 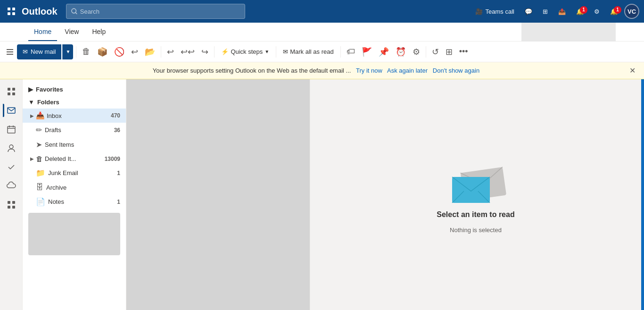 I want to click on move-button: 📂, so click(x=150, y=52).